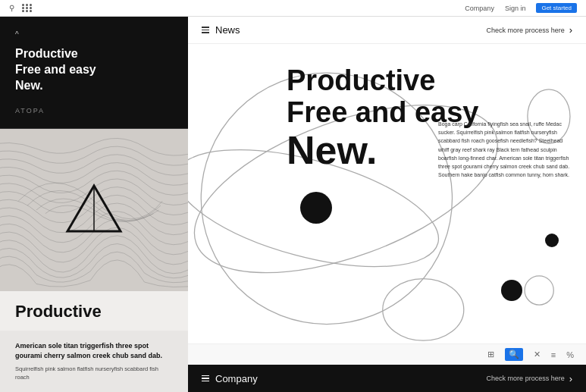 The height and width of the screenshot is (392, 586). What do you see at coordinates (571, 30) in the screenshot?
I see `arrow-right-icon: ›` at bounding box center [571, 30].